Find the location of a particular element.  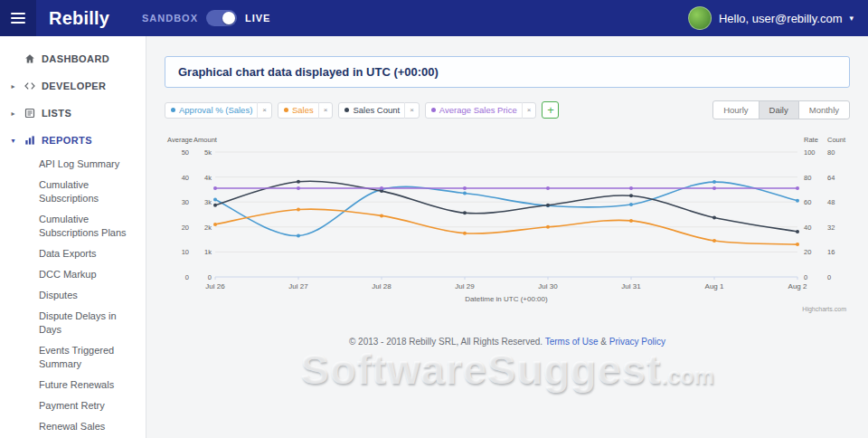

axis-title-count: Count is located at coordinates (837, 139).